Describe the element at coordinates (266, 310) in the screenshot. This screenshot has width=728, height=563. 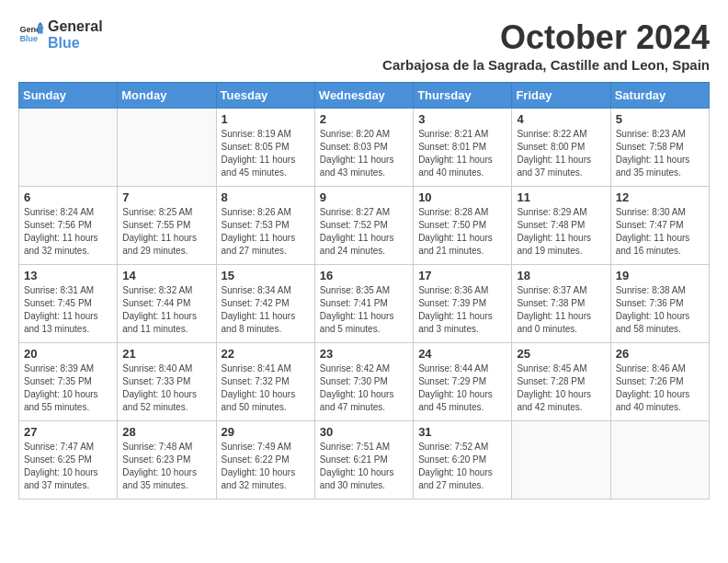
I see `day-info: Sunrise: 8:34 AM Sunset: 7:42 PM Dayligh…` at that location.